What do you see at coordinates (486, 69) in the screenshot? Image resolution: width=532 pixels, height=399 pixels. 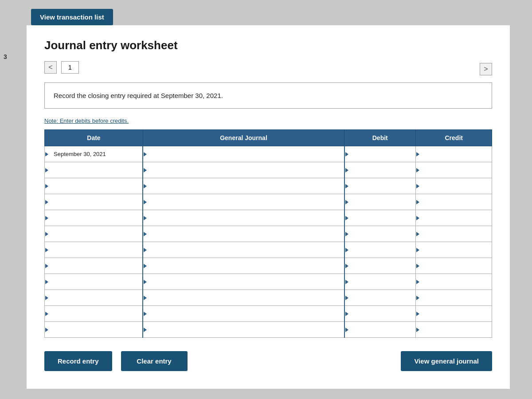 I see `nav-right-arrow: >` at bounding box center [486, 69].